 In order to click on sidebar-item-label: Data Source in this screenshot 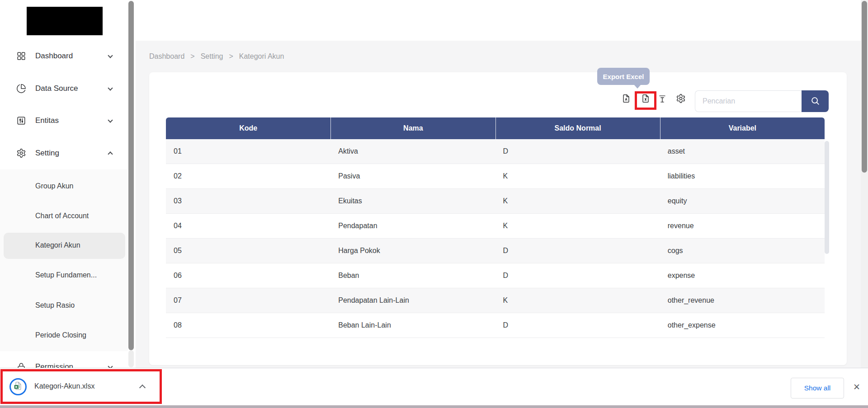, I will do `click(57, 89)`.